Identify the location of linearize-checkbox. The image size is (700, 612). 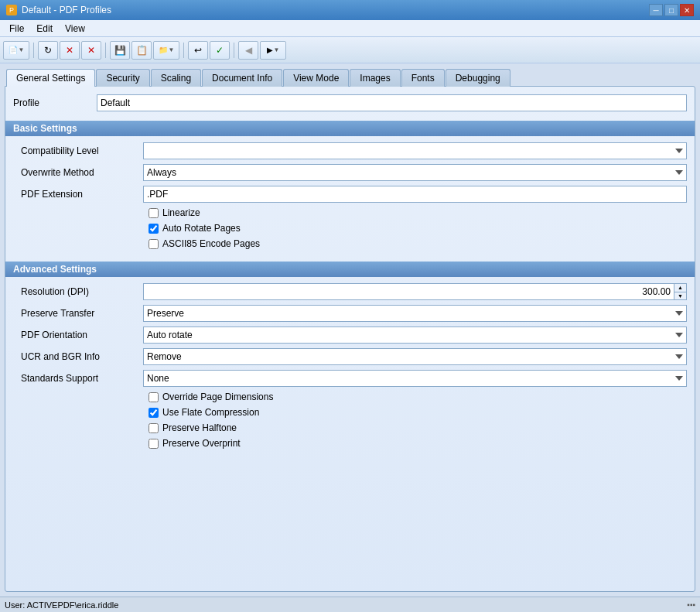
(153, 214).